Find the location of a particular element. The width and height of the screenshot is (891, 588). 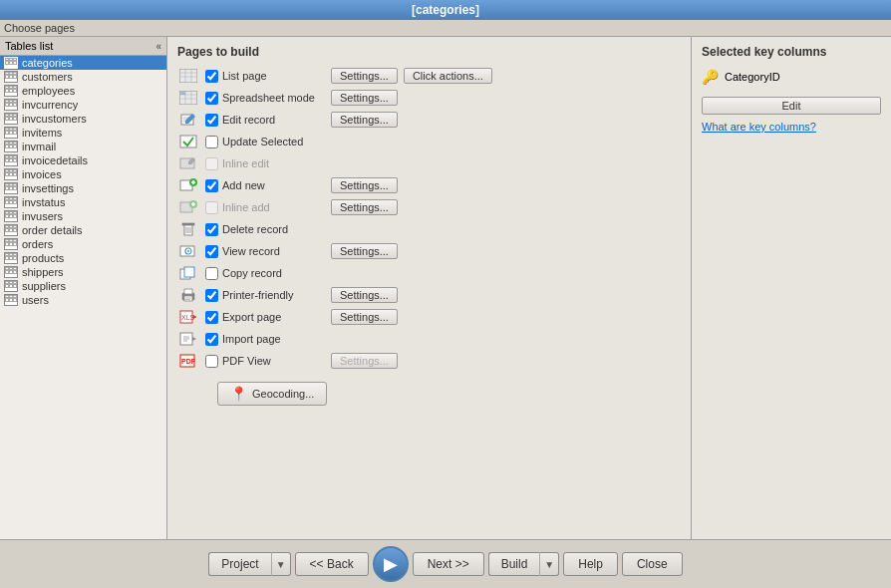

printer-icon is located at coordinates (188, 295).